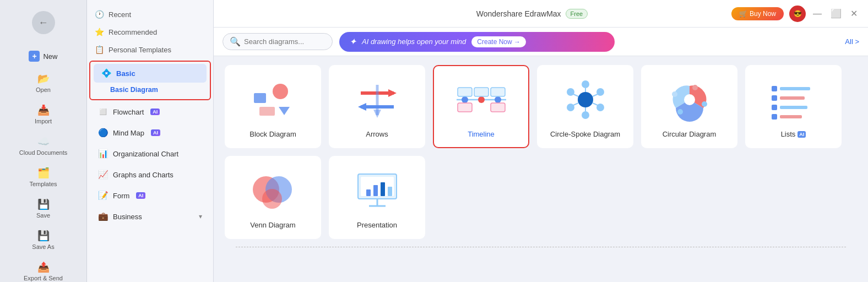 Image resolution: width=868 pixels, height=282 pixels. I want to click on block-diagram-label: Block Diagram, so click(273, 134).